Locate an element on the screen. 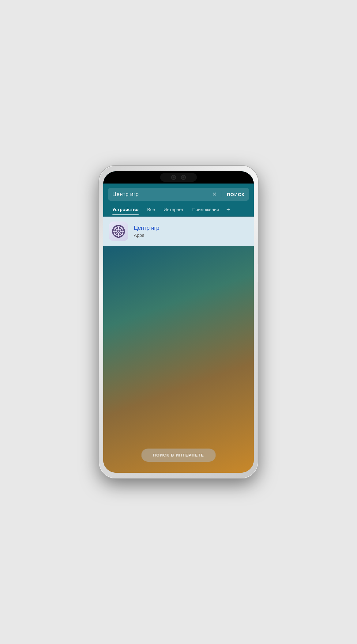 Image resolution: width=357 pixels, height=644 pixels. camera-right-icon is located at coordinates (183, 177).